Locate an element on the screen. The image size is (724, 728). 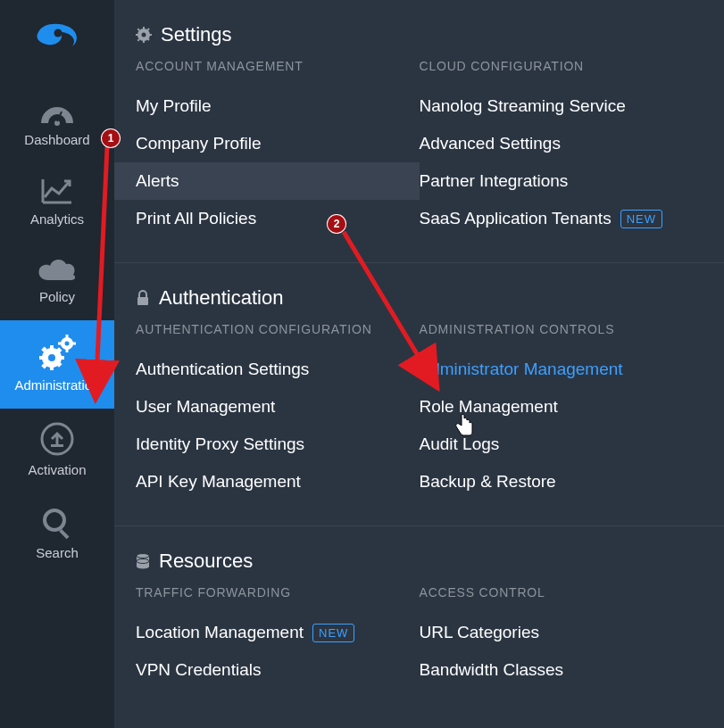
nav-label: Policy is located at coordinates (57, 296).